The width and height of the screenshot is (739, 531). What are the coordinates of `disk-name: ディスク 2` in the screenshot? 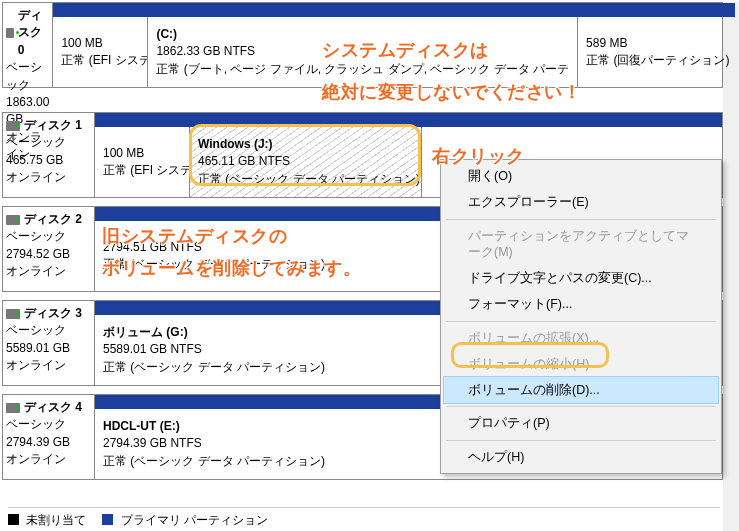 It's located at (53, 220).